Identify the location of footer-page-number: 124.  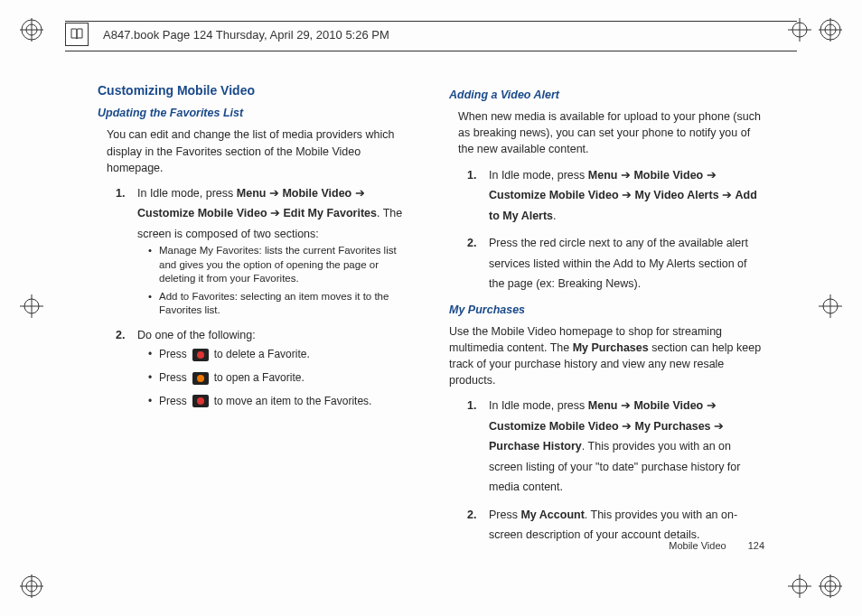
(756, 546).